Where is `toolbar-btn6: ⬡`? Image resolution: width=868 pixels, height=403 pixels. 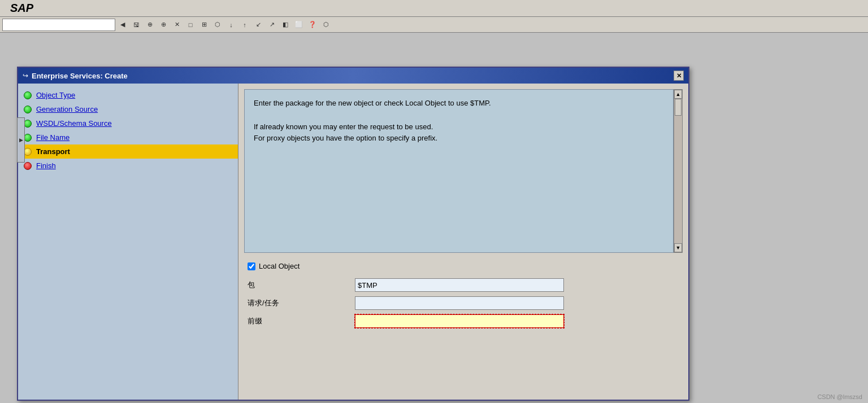
toolbar-btn6: ⬡ is located at coordinates (218, 25).